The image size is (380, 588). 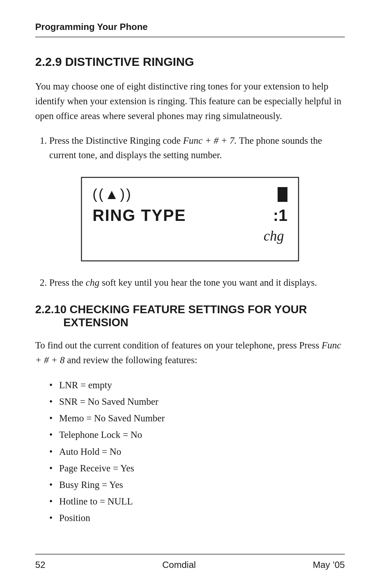 I want to click on list-item: Auto Hold = No, so click(x=197, y=452).